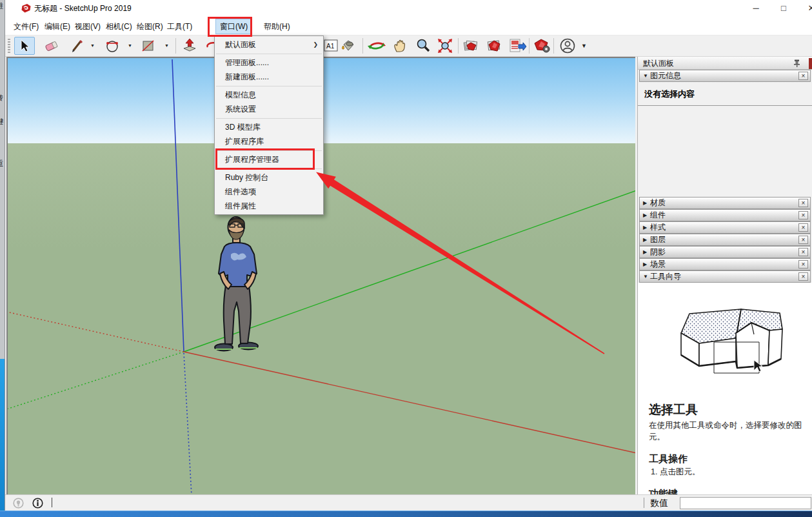 The width and height of the screenshot is (812, 517). I want to click on push-pull-icon, so click(190, 46).